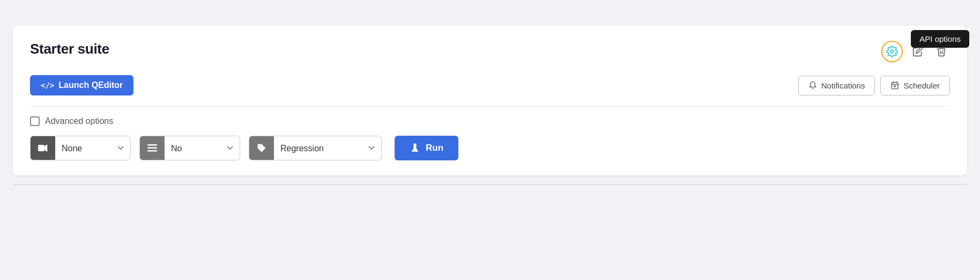 The width and height of the screenshot is (980, 280). I want to click on advanced-options-label: Advanced options, so click(79, 121).